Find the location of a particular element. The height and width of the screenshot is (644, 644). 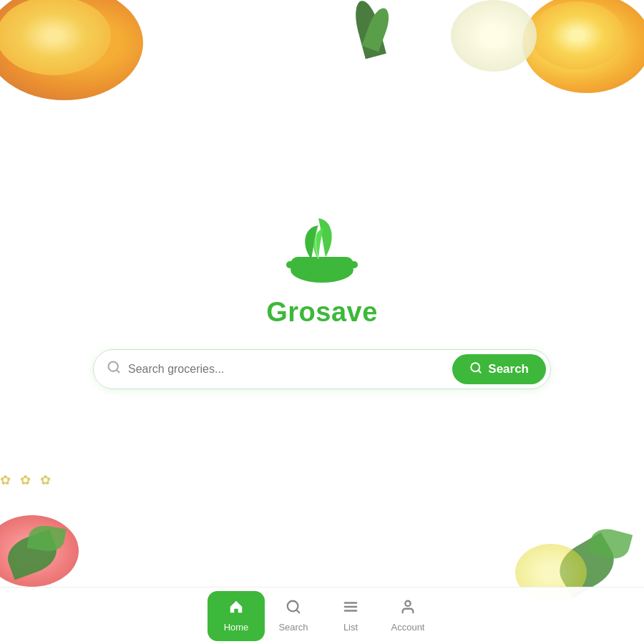

nav-label-account: Account is located at coordinates (408, 627).